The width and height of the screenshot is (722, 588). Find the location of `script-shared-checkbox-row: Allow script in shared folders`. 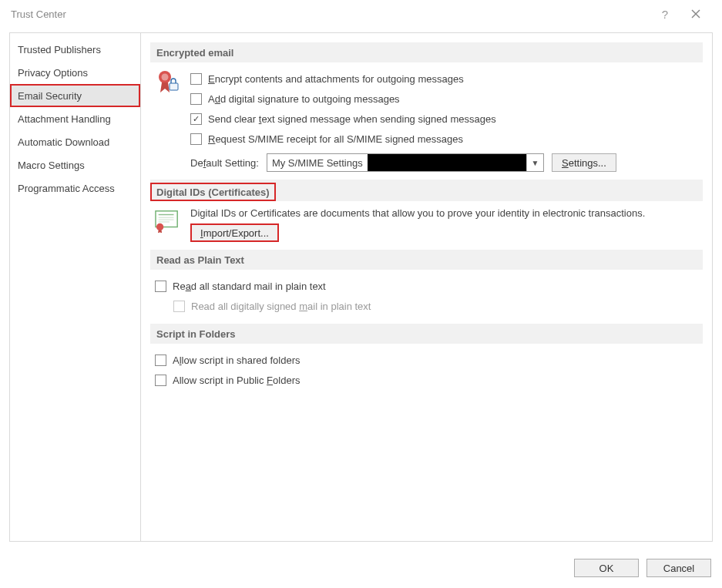

script-shared-checkbox-row: Allow script in shared folders is located at coordinates (427, 360).